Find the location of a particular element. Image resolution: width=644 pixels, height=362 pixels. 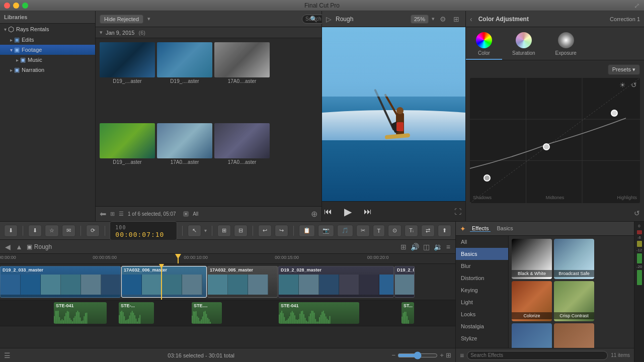

play-button: ▶ is located at coordinates (348, 212).